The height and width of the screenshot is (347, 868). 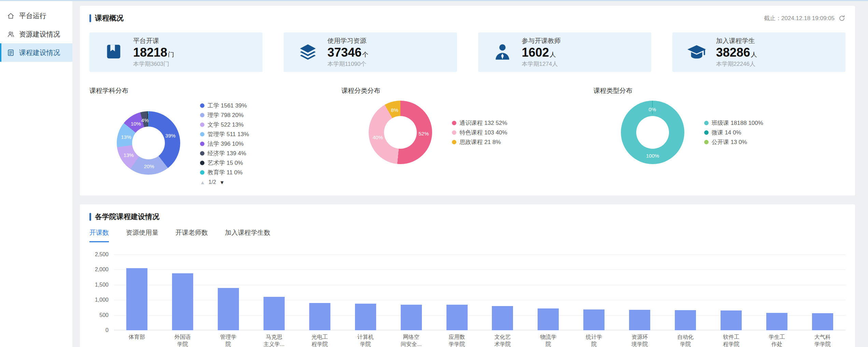 I want to click on legend-label: 微课 14 0%, so click(x=726, y=132).